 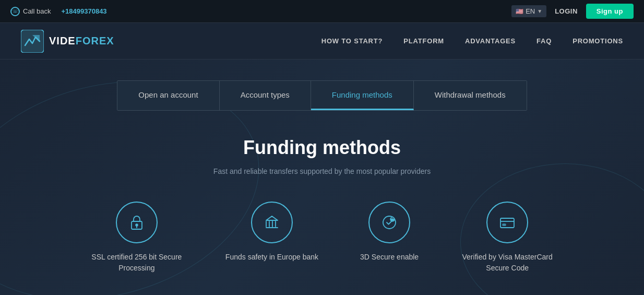 What do you see at coordinates (321, 96) in the screenshot?
I see `tabs: Open an account Account types Funding me…` at bounding box center [321, 96].